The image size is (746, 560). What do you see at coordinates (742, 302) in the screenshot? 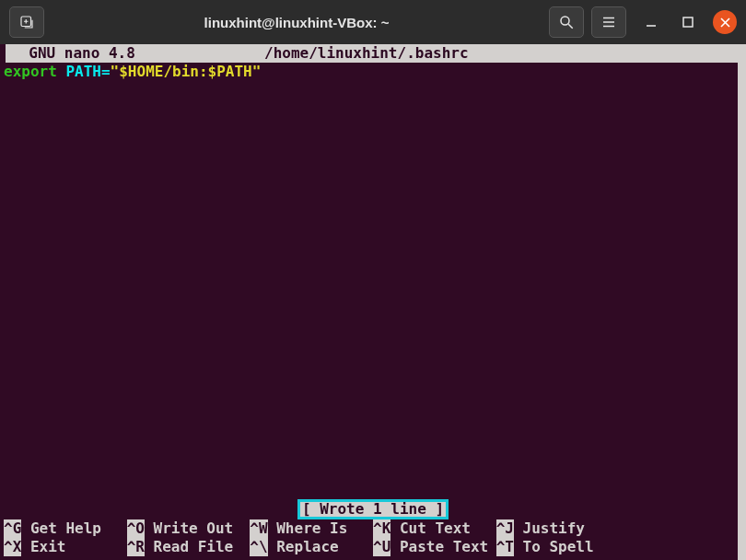
I see `scrollbar` at bounding box center [742, 302].